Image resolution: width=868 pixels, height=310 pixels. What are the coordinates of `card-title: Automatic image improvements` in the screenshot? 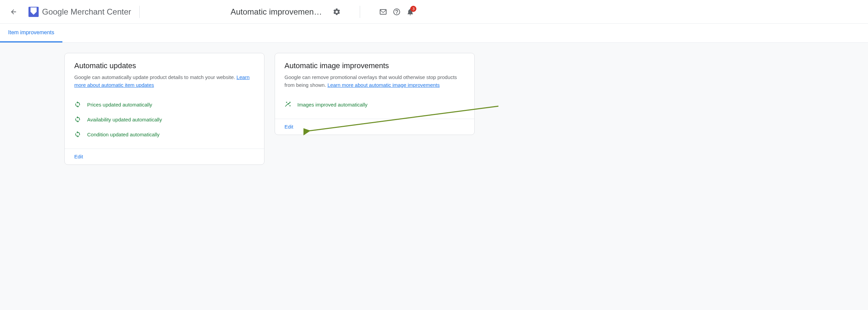 It's located at (375, 66).